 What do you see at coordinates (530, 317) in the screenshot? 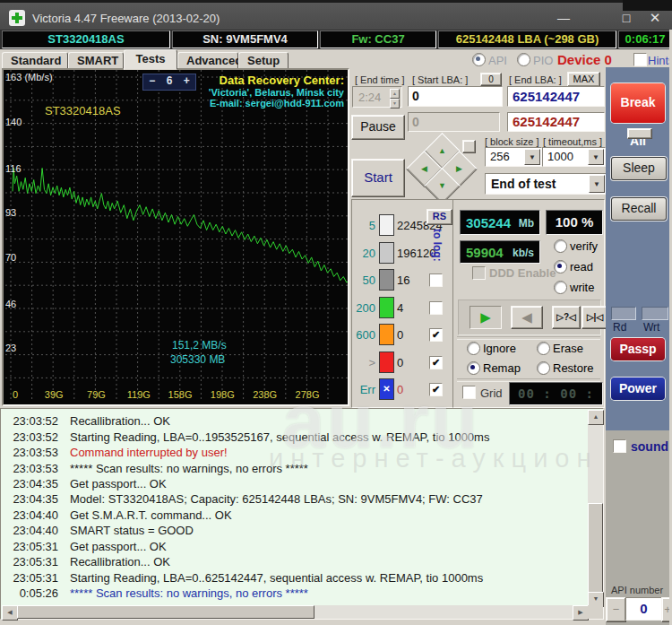
I see `transport-bar: ▶ ◀ ▷?◁ ▷|◁` at bounding box center [530, 317].